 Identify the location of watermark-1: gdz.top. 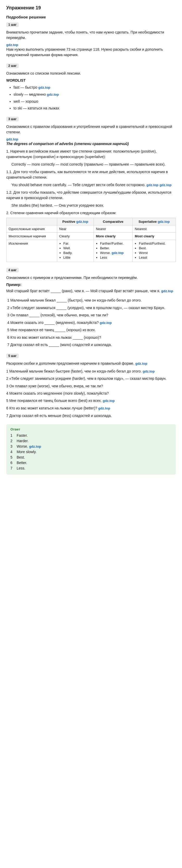
(12, 45).